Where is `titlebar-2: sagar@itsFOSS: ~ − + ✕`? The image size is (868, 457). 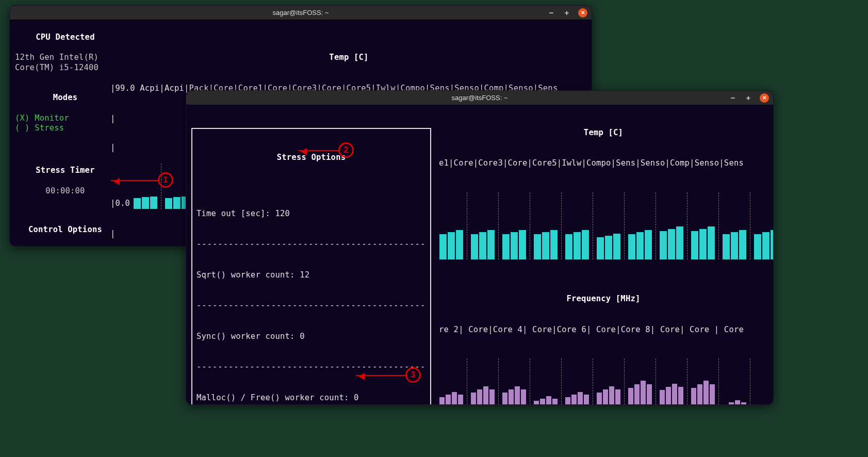 titlebar-2: sagar@itsFOSS: ~ − + ✕ is located at coordinates (480, 98).